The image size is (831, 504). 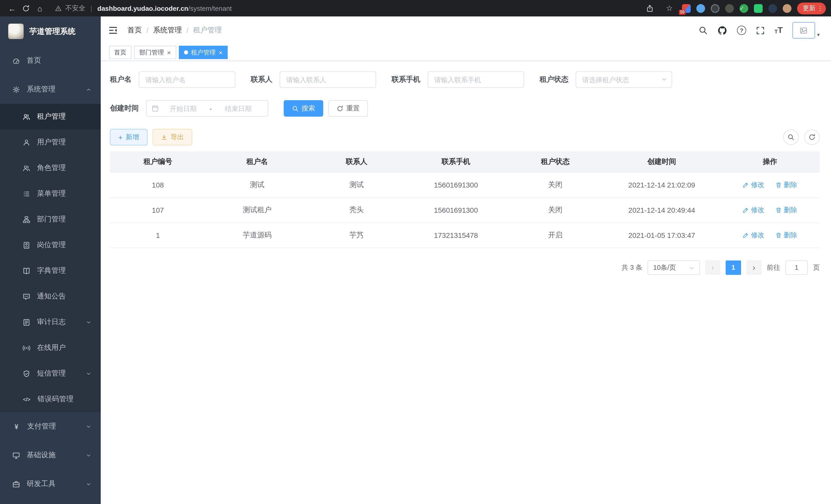 I want to click on status-select-input, so click(x=624, y=80).